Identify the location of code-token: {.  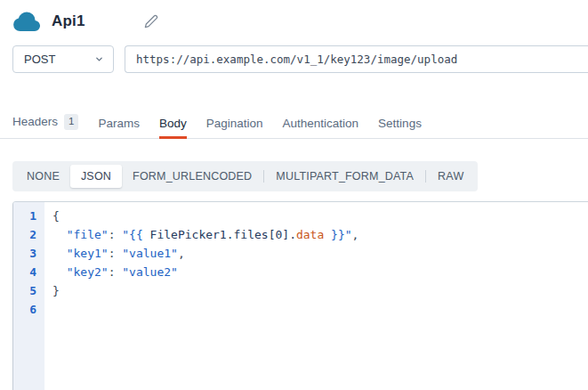
(56, 215).